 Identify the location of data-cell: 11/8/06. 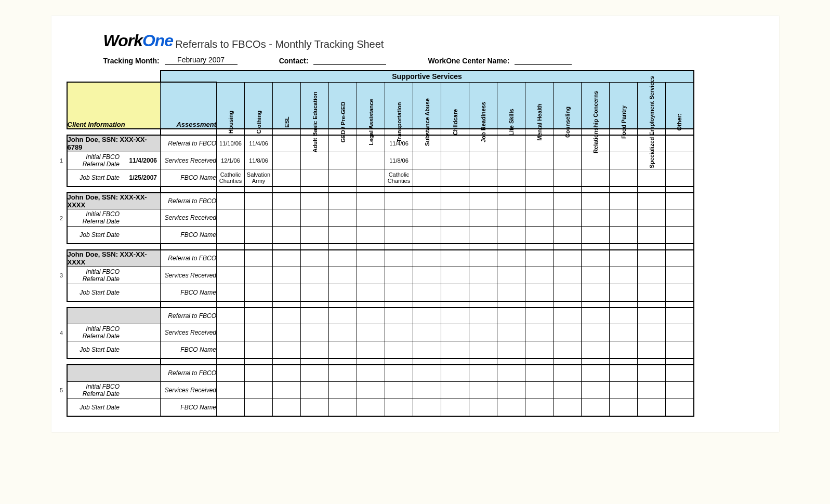
(259, 160).